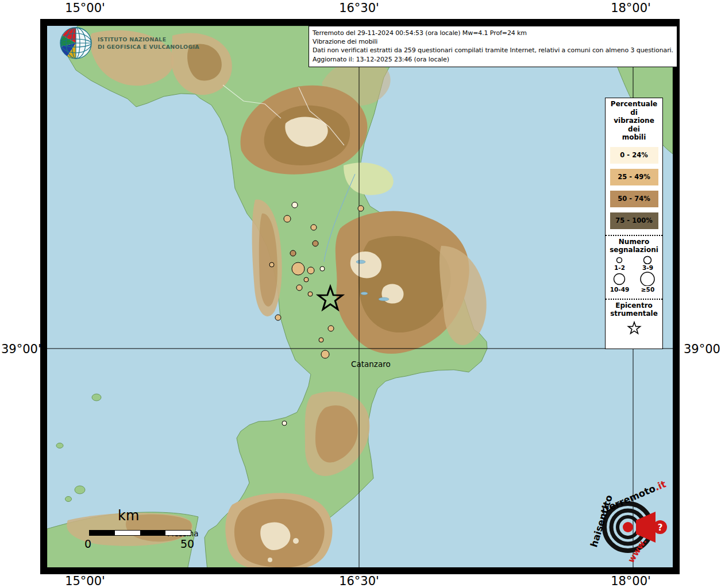 The image size is (721, 588). I want to click on title-box: Terremoto del 29-11-2024 00:54:53 (ora l…, so click(493, 47).